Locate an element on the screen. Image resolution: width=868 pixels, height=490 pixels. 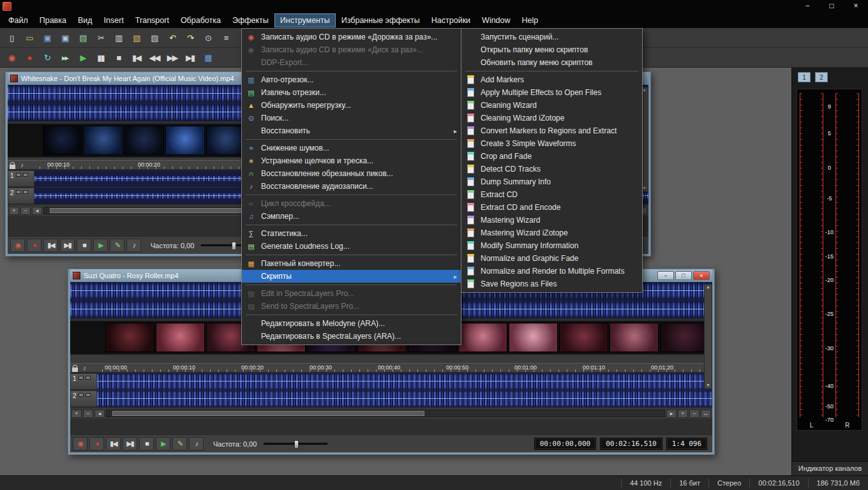
menu-file: Файл is located at coordinates (18, 20).